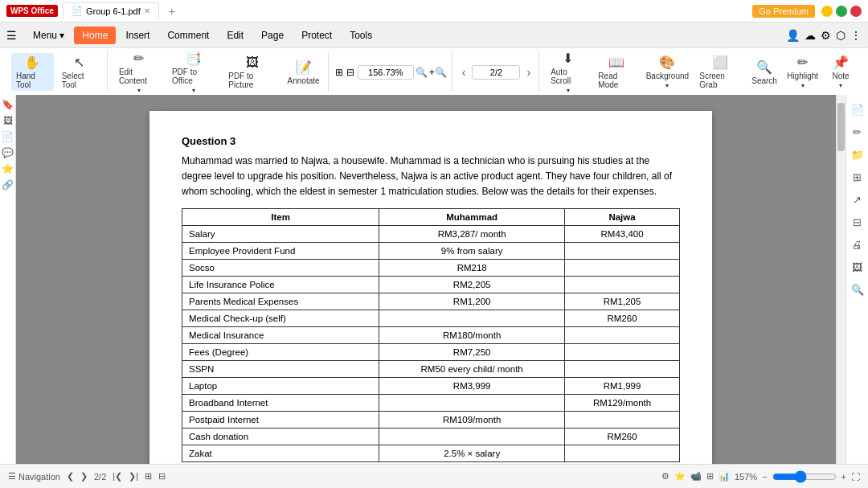 This screenshot has height=488, width=868. I want to click on search-button: 🔍 Search, so click(764, 72).